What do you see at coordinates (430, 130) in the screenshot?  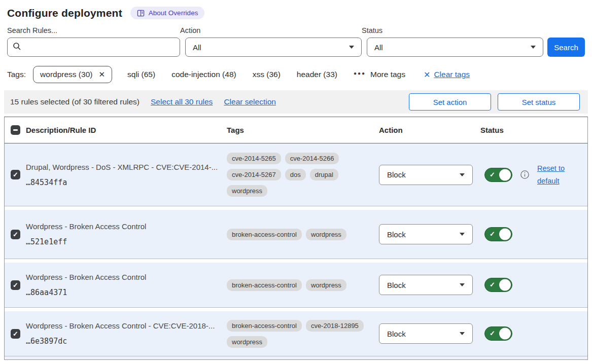 I see `column-header-action: Action` at bounding box center [430, 130].